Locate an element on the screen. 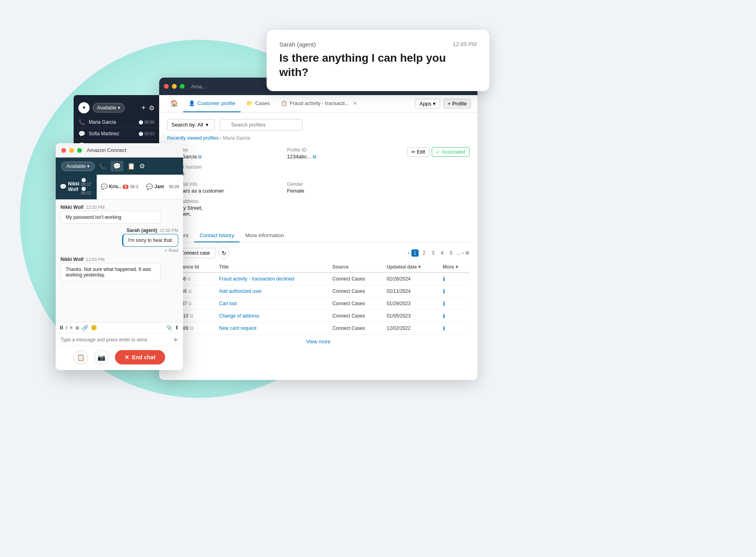  send-icon: ➤ is located at coordinates (176, 340).